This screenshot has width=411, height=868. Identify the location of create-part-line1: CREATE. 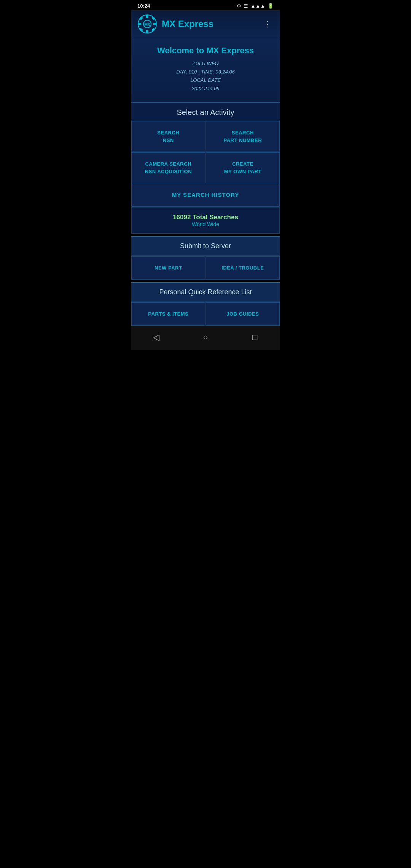
(243, 164).